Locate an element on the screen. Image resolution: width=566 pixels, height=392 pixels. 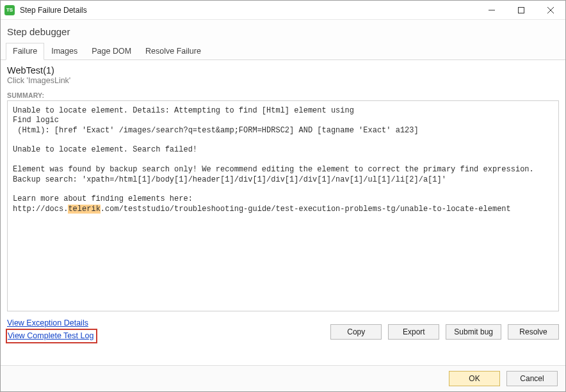
summary-label: SUMMARY: is located at coordinates (283, 95).